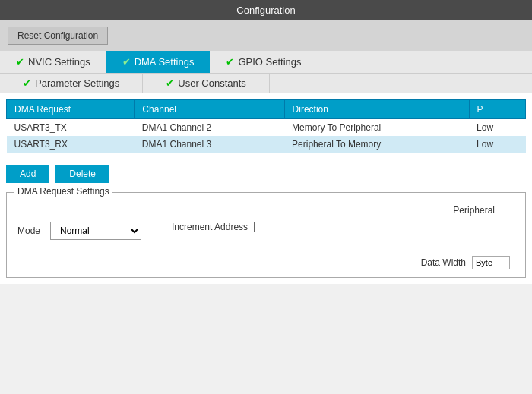 The image size is (532, 394). Describe the element at coordinates (266, 11) in the screenshot. I see `title-bar: Configuration` at that location.